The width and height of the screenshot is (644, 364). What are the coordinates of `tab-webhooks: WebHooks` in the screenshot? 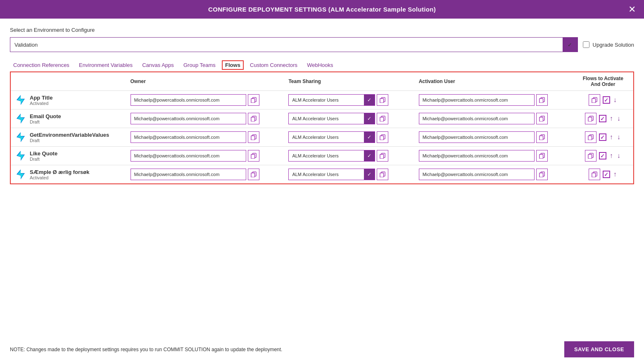 It's located at (320, 65).